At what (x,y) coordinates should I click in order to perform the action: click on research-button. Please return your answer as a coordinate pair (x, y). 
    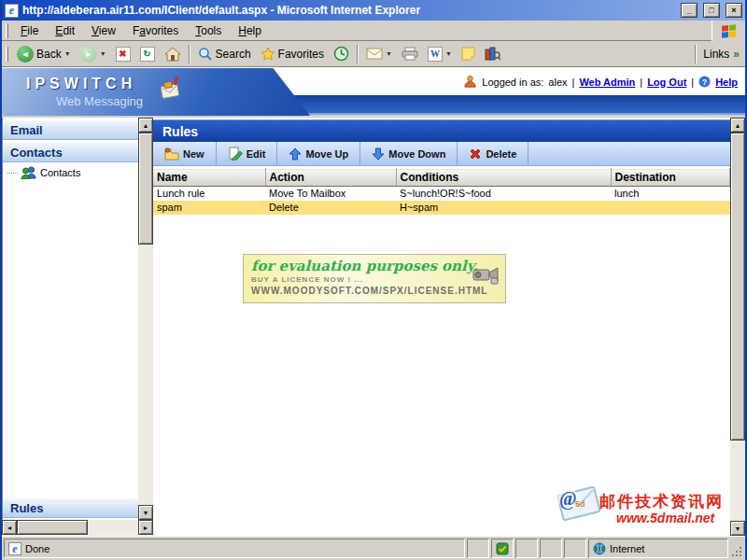
    Looking at the image, I should click on (493, 54).